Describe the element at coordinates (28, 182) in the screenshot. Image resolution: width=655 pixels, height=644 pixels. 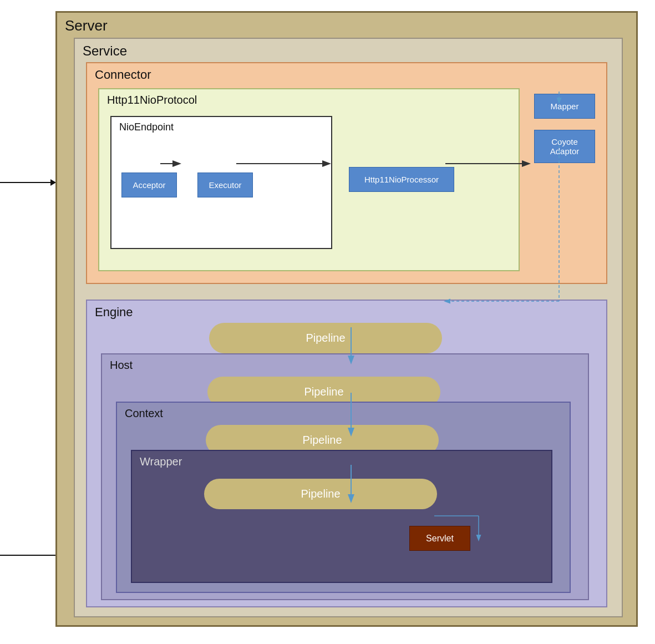
I see `input-arrow` at that location.